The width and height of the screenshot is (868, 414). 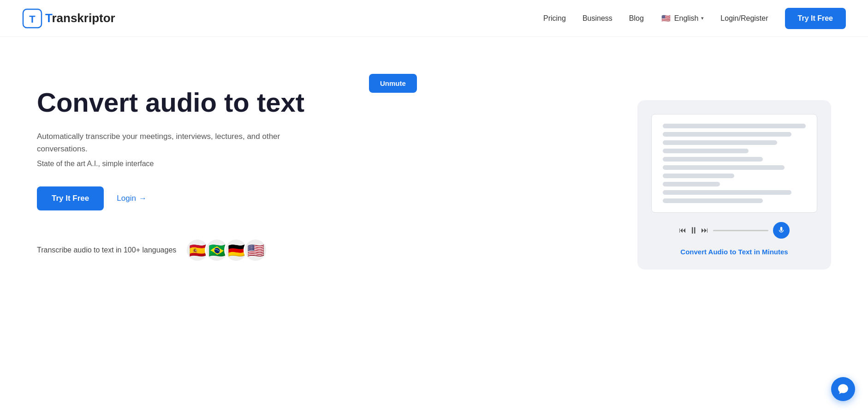 What do you see at coordinates (132, 198) in the screenshot?
I see `hero-login-link: Login →` at bounding box center [132, 198].